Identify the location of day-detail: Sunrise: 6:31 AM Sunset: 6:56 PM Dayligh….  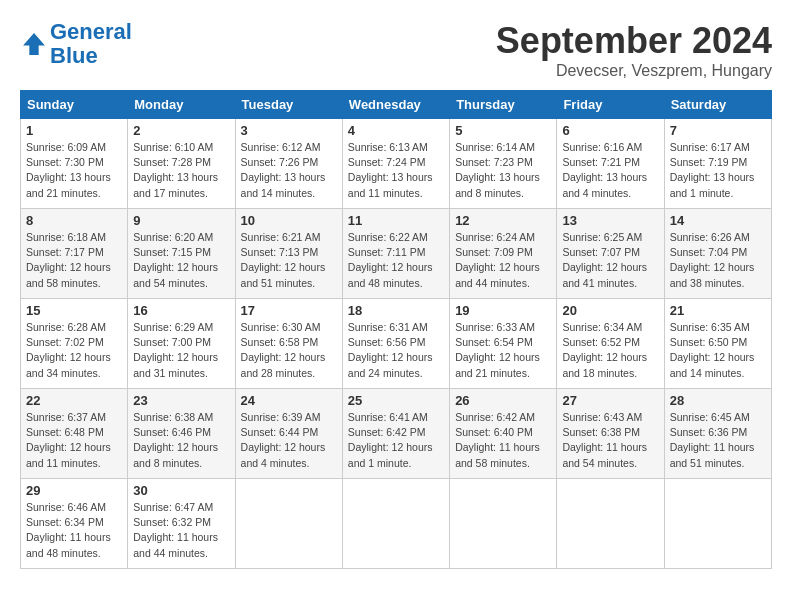
(396, 350).